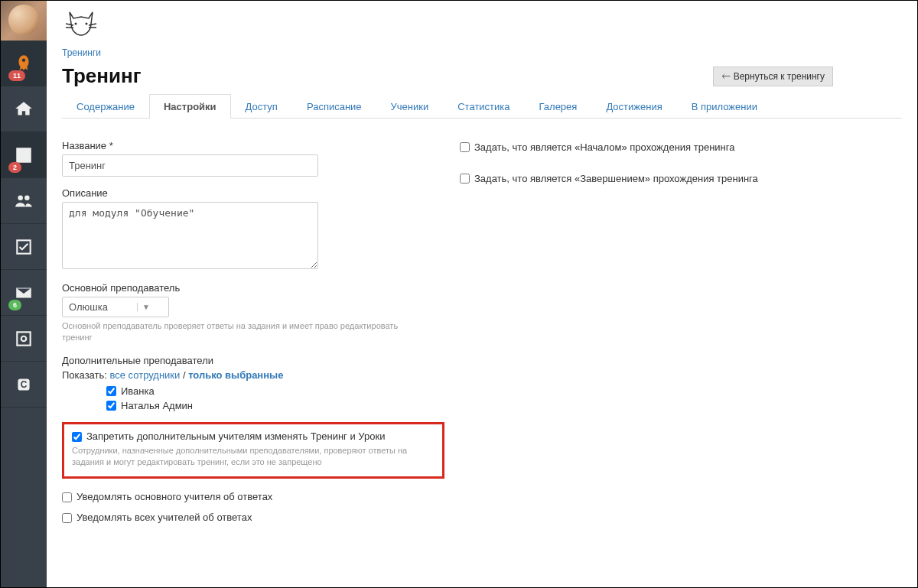 This screenshot has height=588, width=918. I want to click on nav-mail: 6, so click(24, 293).